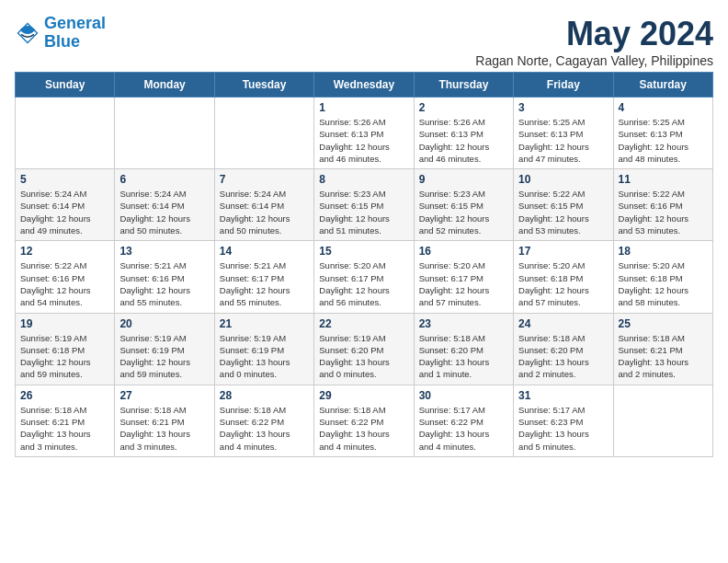 The height and width of the screenshot is (563, 728). What do you see at coordinates (364, 205) in the screenshot?
I see `calendar-cell: 8Sunrise: 5:23 AM Sunset: 6:15 PM Daylig…` at bounding box center [364, 205].